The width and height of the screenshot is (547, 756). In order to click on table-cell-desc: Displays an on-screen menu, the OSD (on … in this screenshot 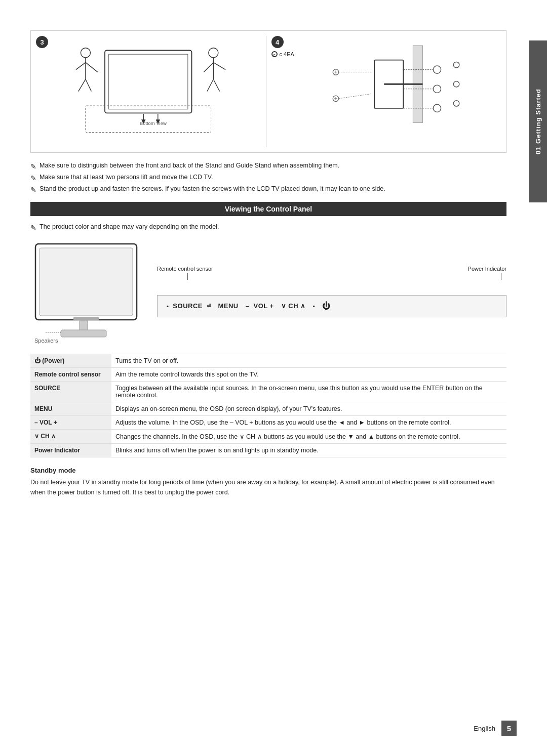, I will do `click(309, 409)`.